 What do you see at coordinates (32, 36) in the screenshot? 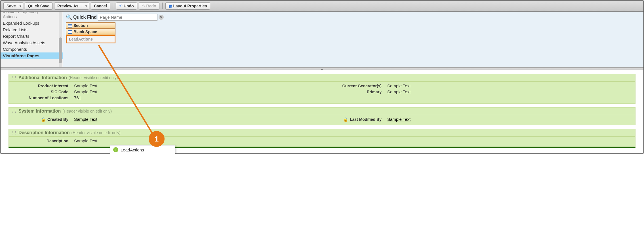
I see `sidebar-item: Report Charts` at bounding box center [32, 36].